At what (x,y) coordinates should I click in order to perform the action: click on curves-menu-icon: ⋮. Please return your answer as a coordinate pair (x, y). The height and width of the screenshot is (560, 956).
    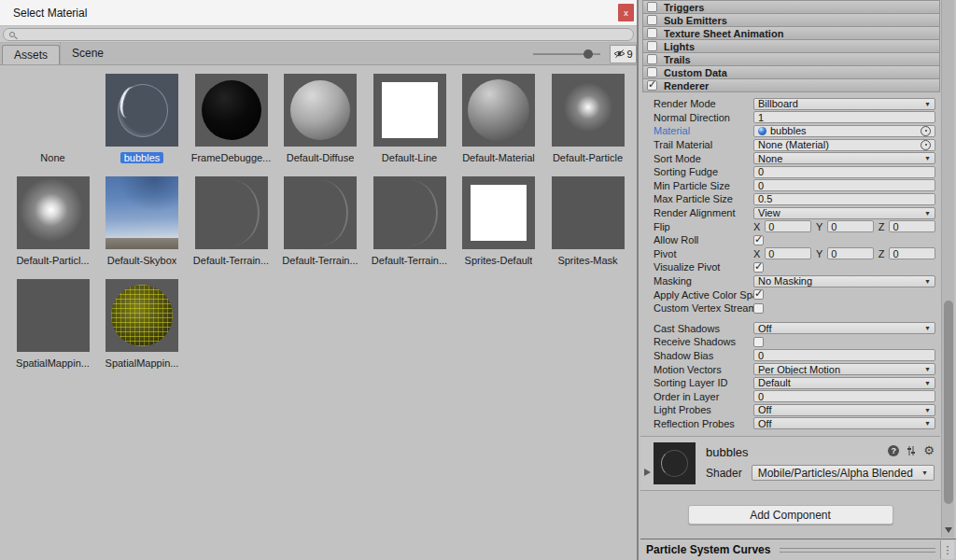
    Looking at the image, I should click on (947, 550).